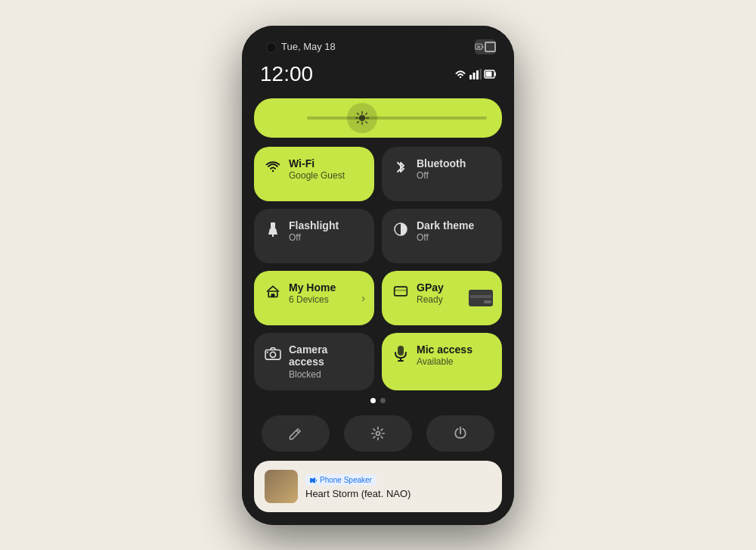 Image resolution: width=756 pixels, height=550 pixels. What do you see at coordinates (363, 298) in the screenshot?
I see `my-home-chevron: ›` at bounding box center [363, 298].